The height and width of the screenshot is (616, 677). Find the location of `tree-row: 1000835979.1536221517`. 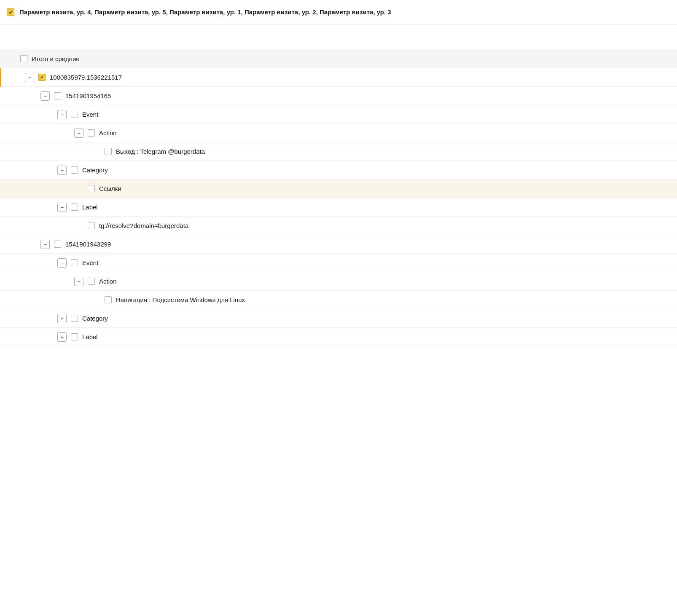

tree-row: 1000835979.1536221517 is located at coordinates (338, 78).